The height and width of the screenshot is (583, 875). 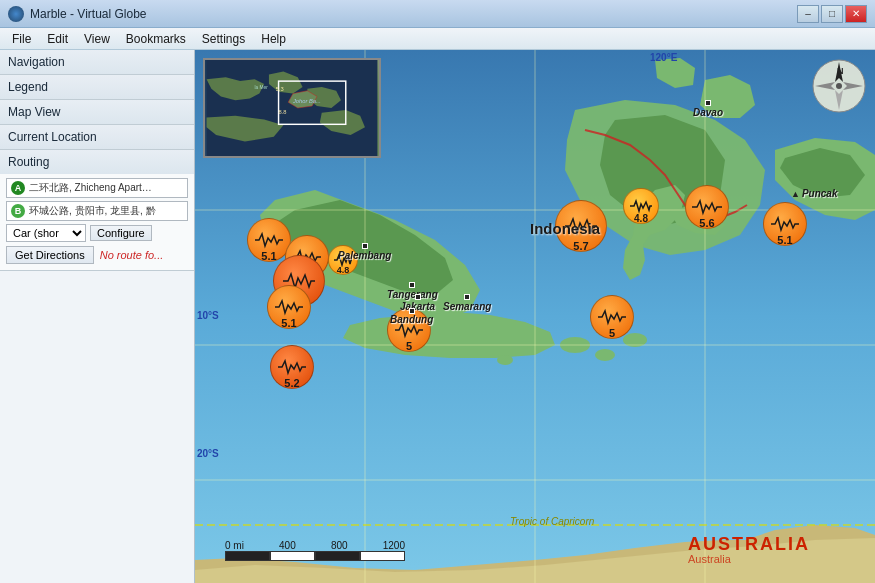 I want to click on mapview-title: Map View, so click(x=97, y=112).